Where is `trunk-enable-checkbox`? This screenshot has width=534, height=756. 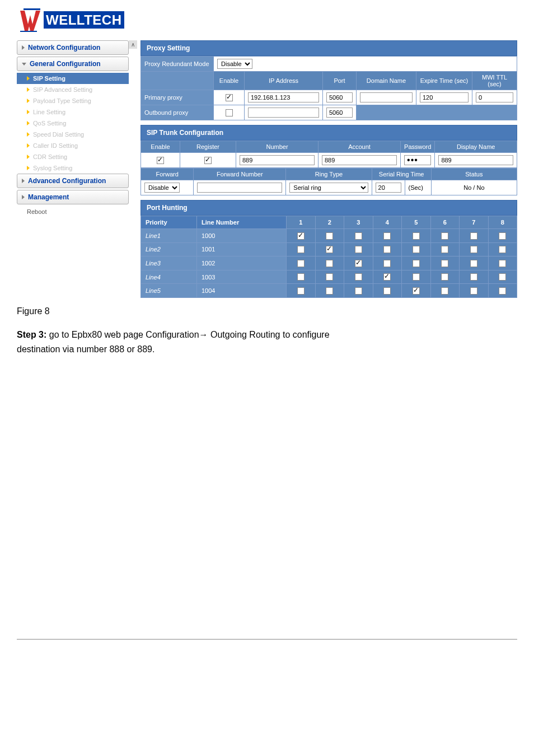
trunk-enable-checkbox is located at coordinates (160, 160).